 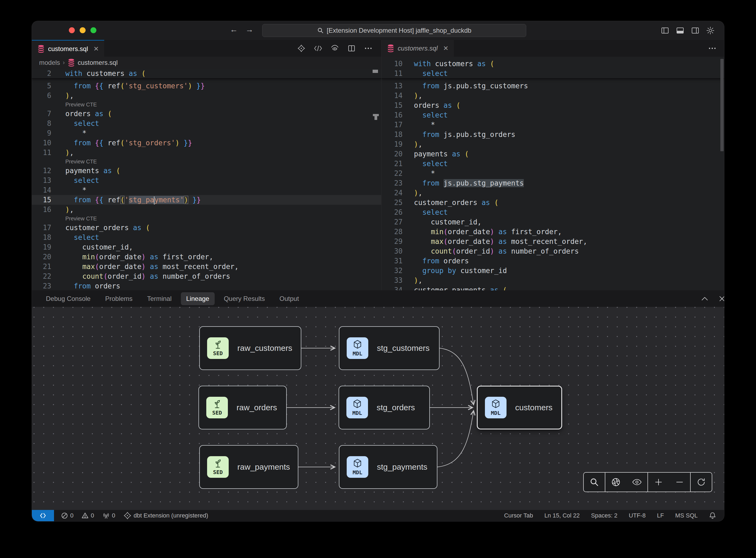 What do you see at coordinates (384, 407) in the screenshot?
I see `lineage-node-stg_orders: MDLstg_orders` at bounding box center [384, 407].